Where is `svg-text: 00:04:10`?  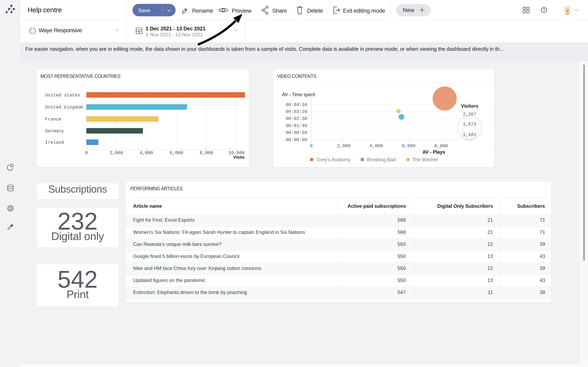 svg-text: 00:04:10 is located at coordinates (296, 105).